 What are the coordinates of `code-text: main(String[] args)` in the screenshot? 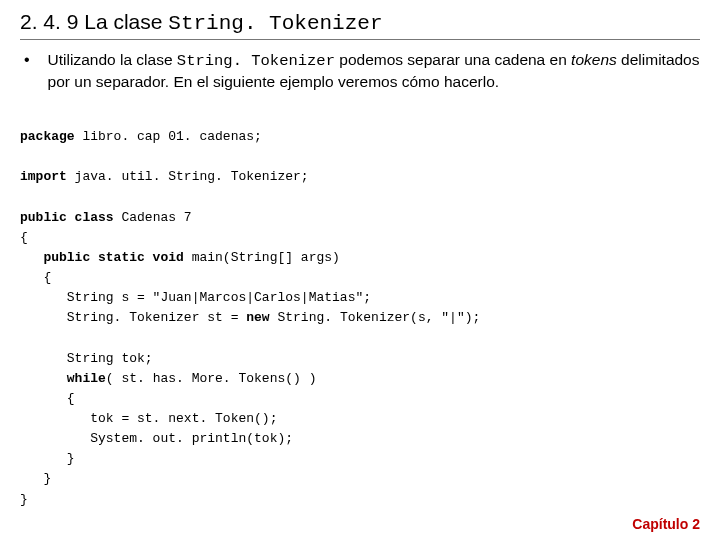 It's located at (266, 258).